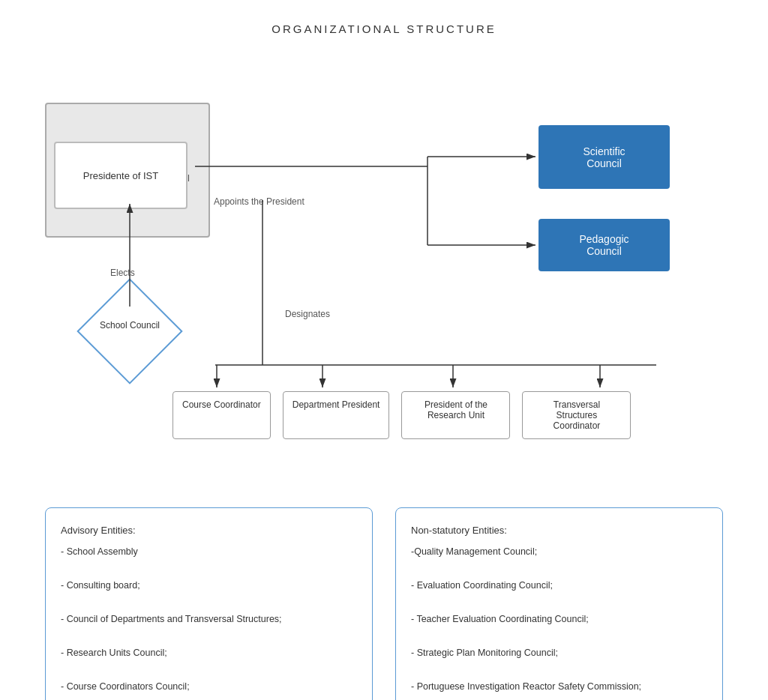 This screenshot has height=700, width=768. I want to click on presidente-box: Presidente of IST, so click(121, 175).